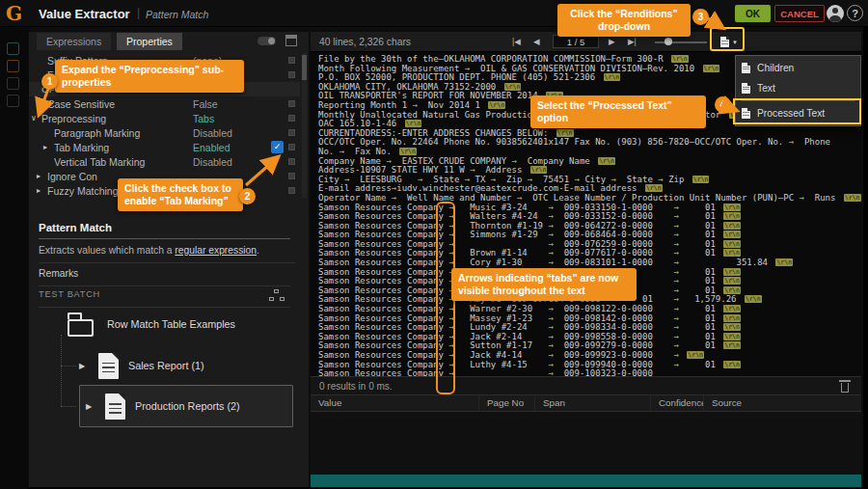 This screenshot has width=868, height=489. Describe the element at coordinates (164, 162) in the screenshot. I see `property-row: Vertical Tab MarkingDisabled` at that location.